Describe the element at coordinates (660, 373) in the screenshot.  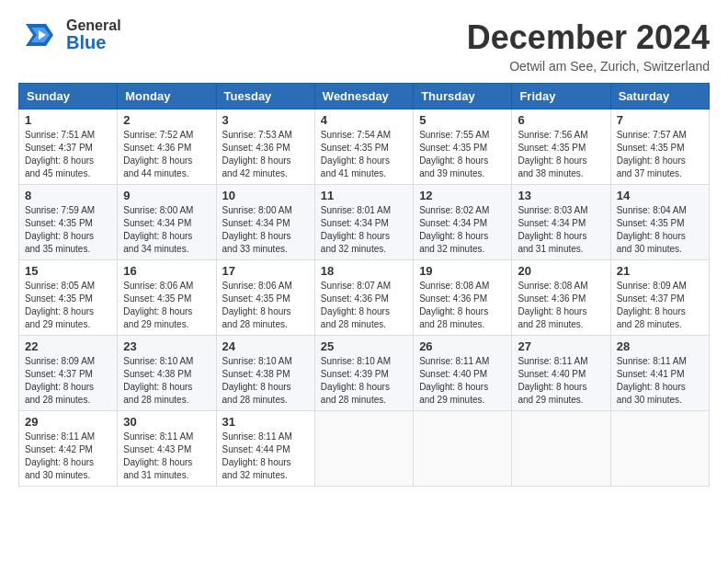
I see `calendar-cell: 28 Sunrise: 8:11 AM Sunset: 4:41 PM Dayl…` at that location.